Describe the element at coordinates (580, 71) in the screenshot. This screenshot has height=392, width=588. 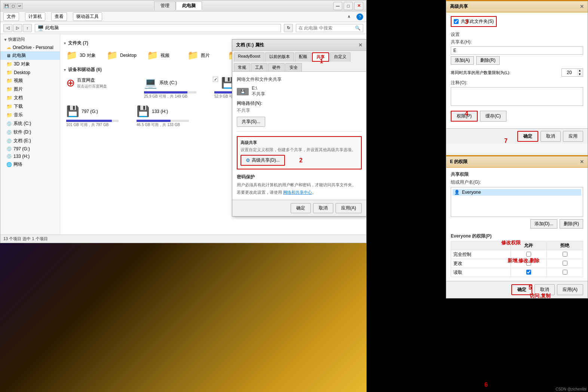
I see `max-users-up-btn: ▲` at that location.